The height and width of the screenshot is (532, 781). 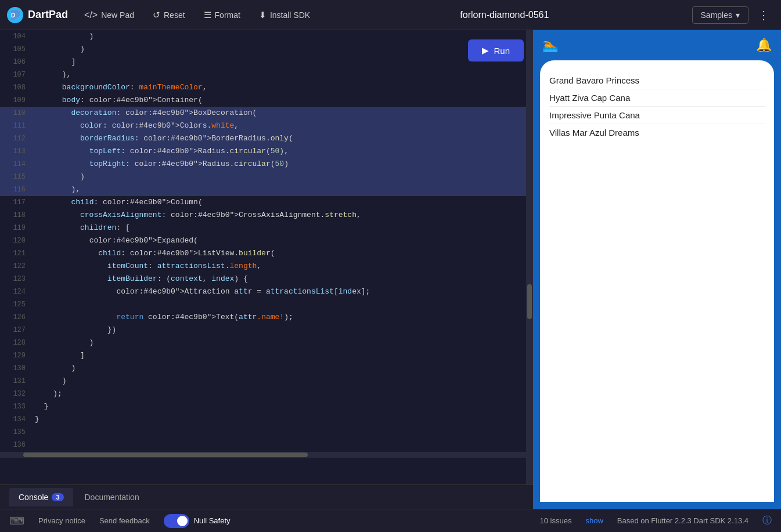 I want to click on line-number: 125, so click(x=15, y=305).